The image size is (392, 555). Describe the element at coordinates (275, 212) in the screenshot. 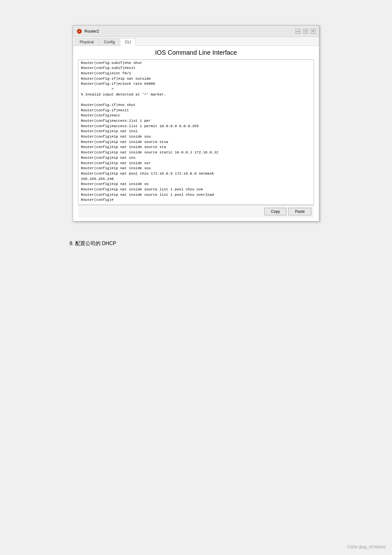

I see `copy-button: Copy` at that location.